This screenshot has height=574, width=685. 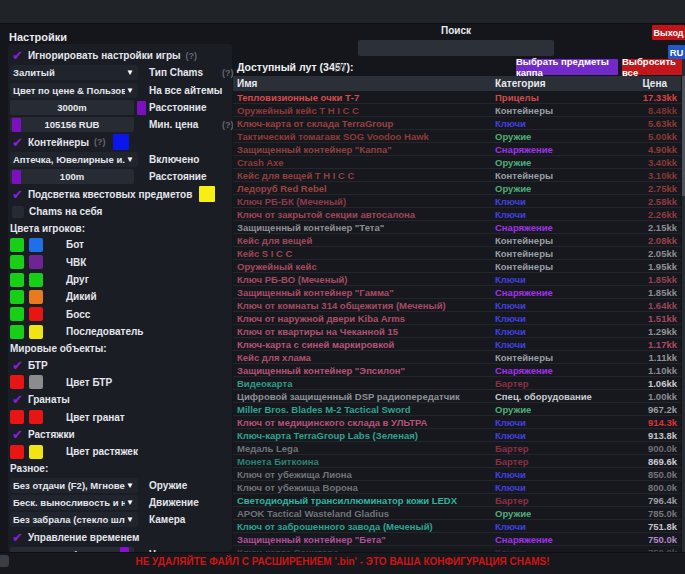 What do you see at coordinates (121, 538) in the screenshot?
I see `checkbox-time-control: ✔ Управление временем` at bounding box center [121, 538].